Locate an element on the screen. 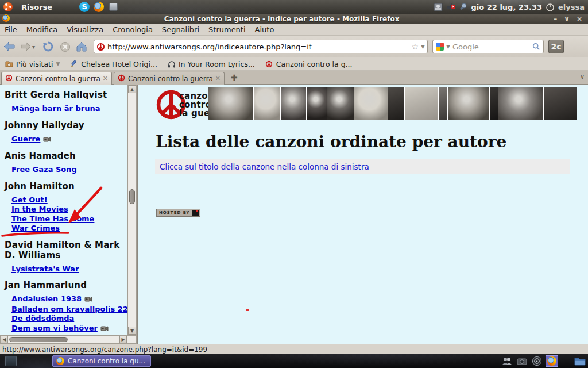 The image size is (588, 368). author-index-sidebar: Britt Gerda HallqvistMånga barn är bruna… is located at coordinates (64, 210).